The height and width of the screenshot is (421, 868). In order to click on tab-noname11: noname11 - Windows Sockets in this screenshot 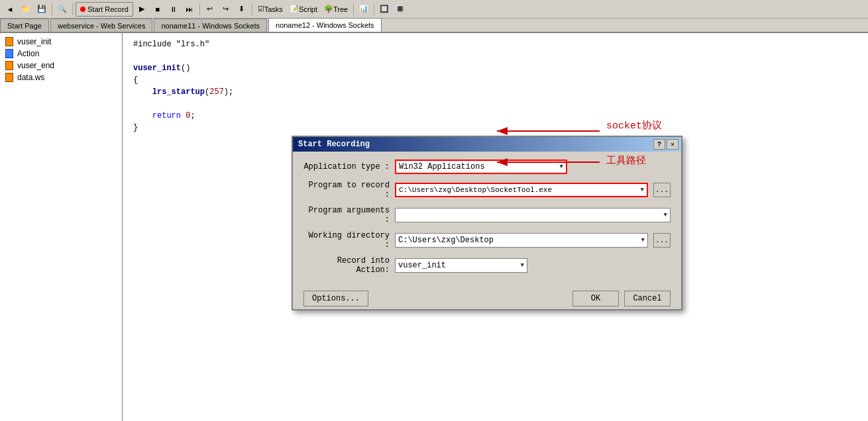, I will do `click(211, 25)`.